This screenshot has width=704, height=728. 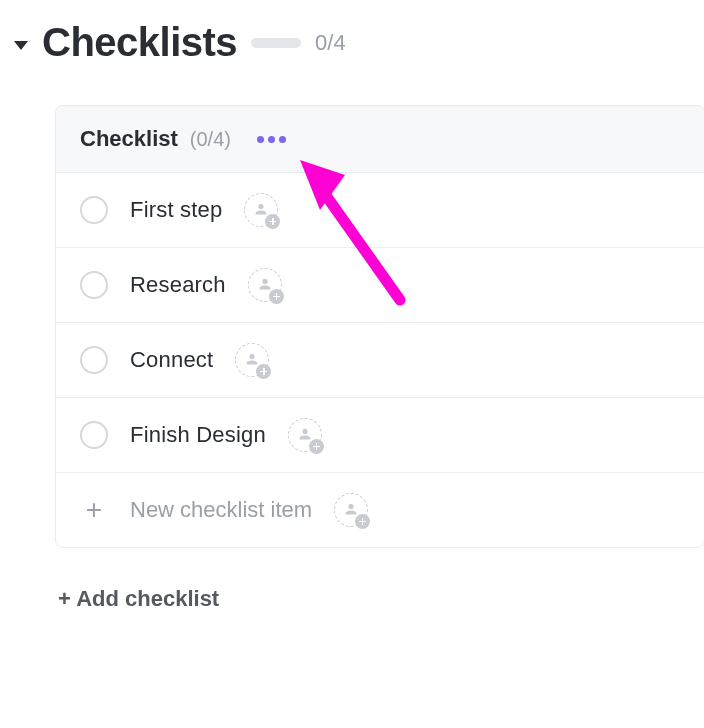 What do you see at coordinates (138, 599) in the screenshot?
I see `add-checklist-button: + Add checklist` at bounding box center [138, 599].